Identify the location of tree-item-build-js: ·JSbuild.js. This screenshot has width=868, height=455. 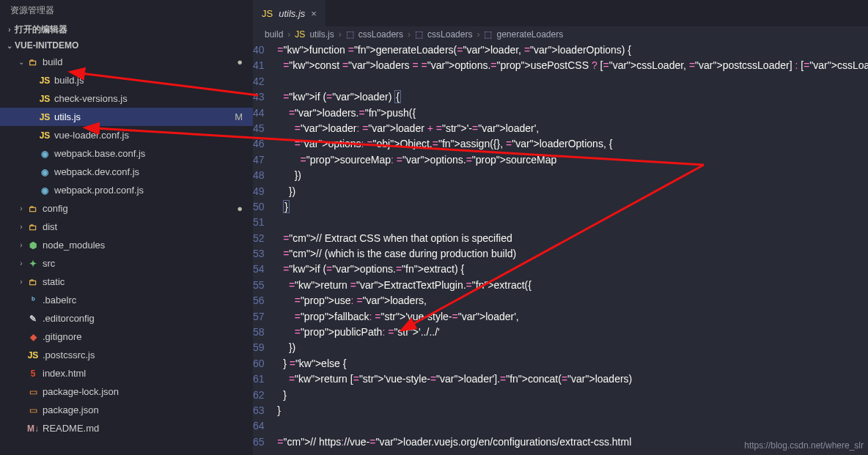
(126, 81).